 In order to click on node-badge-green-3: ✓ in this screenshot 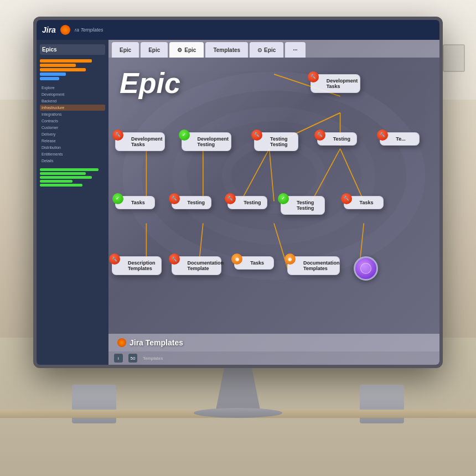, I will do `click(283, 199)`.